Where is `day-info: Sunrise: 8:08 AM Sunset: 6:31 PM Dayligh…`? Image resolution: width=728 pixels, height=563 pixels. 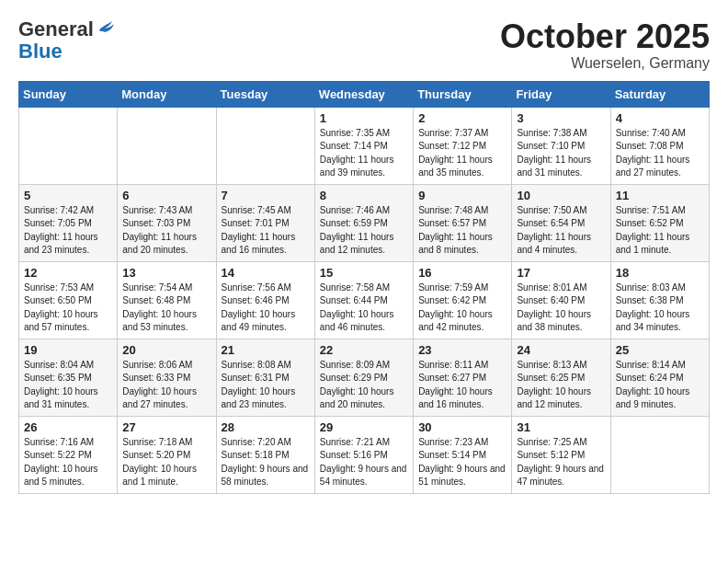 day-info: Sunrise: 8:08 AM Sunset: 6:31 PM Dayligh… is located at coordinates (266, 385).